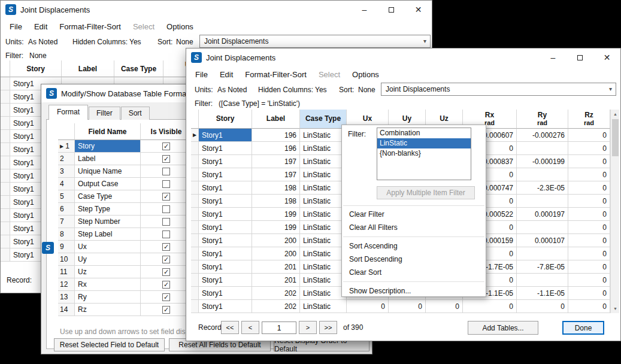 Image resolution: width=621 pixels, height=364 pixels. What do you see at coordinates (125, 184) in the screenshot?
I see `field-row: 4Output Case` at bounding box center [125, 184].